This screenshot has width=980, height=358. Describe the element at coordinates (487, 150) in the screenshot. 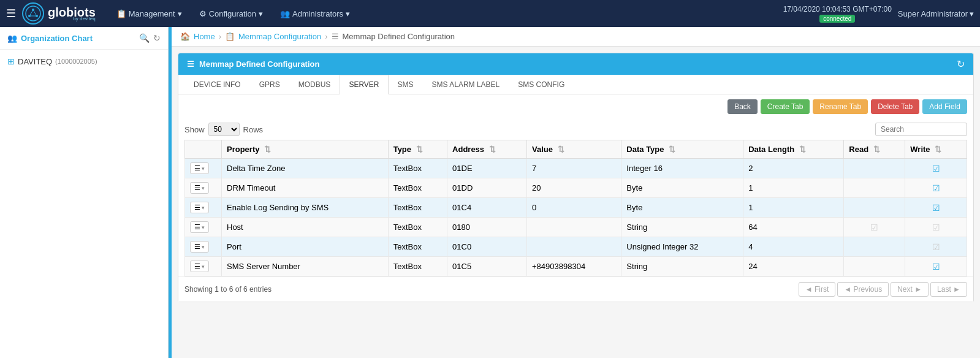

I see `col-address: Address ⇅` at that location.